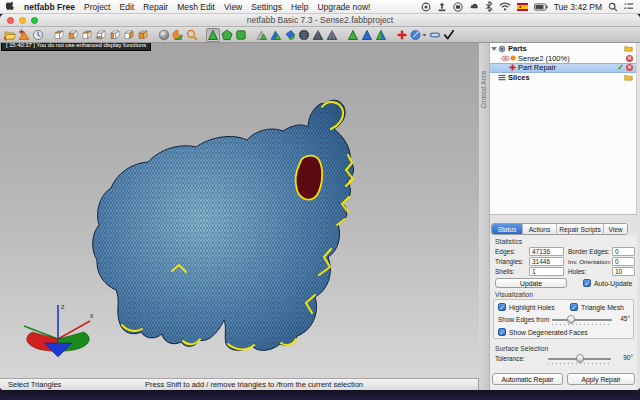 The width and height of the screenshot is (640, 400). Describe the element at coordinates (63, 306) in the screenshot. I see `axis-z-label: z` at that location.